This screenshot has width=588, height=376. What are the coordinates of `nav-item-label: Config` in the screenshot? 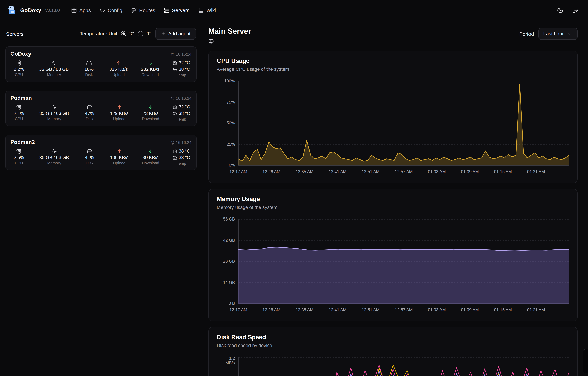 It's located at (115, 10).